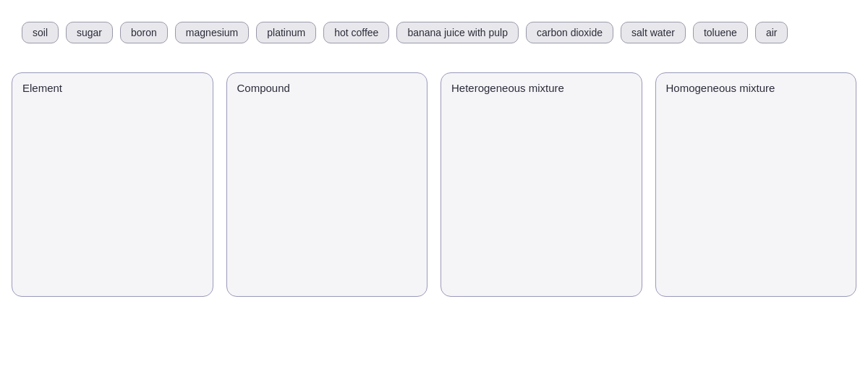  Describe the element at coordinates (41, 33) in the screenshot. I see `chip-soil: soil` at that location.